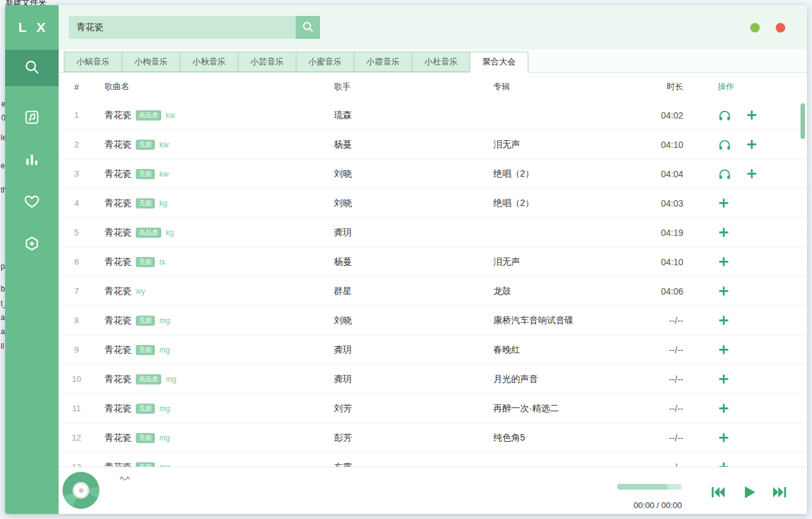  Describe the element at coordinates (568, 350) in the screenshot. I see `album-cell: 春晚红` at that location.